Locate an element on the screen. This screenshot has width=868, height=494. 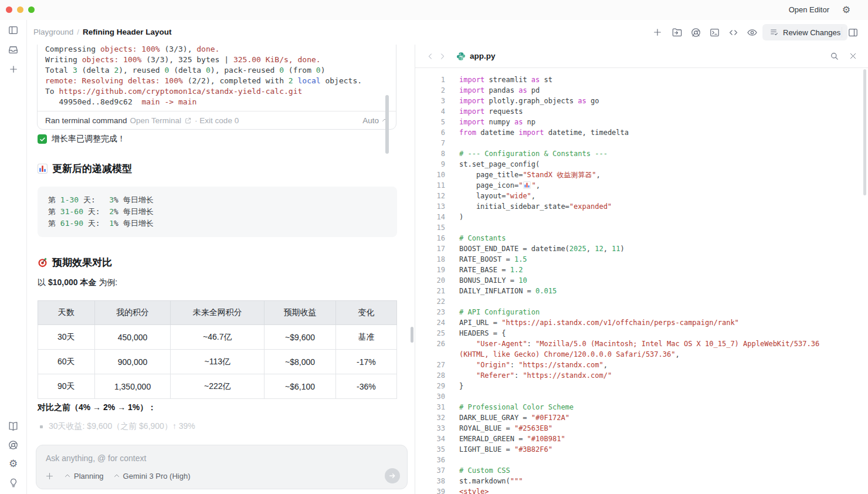
settings-gear-icon: ⚙ is located at coordinates (846, 10).